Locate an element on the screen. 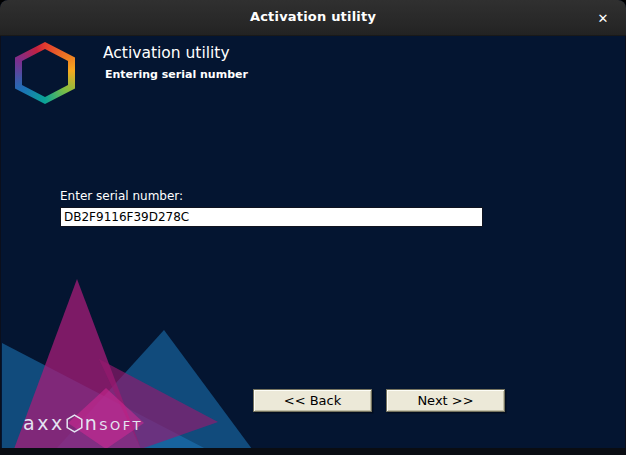 This screenshot has height=455, width=626. page-title: Activation utility is located at coordinates (166, 53).